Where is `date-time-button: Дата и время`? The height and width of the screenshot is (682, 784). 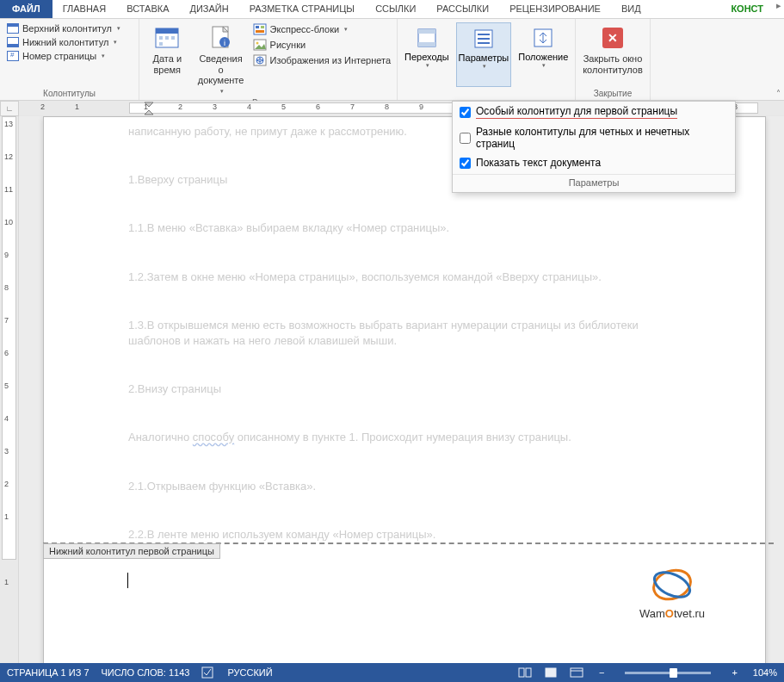 date-time-button: Дата и время is located at coordinates (167, 59).